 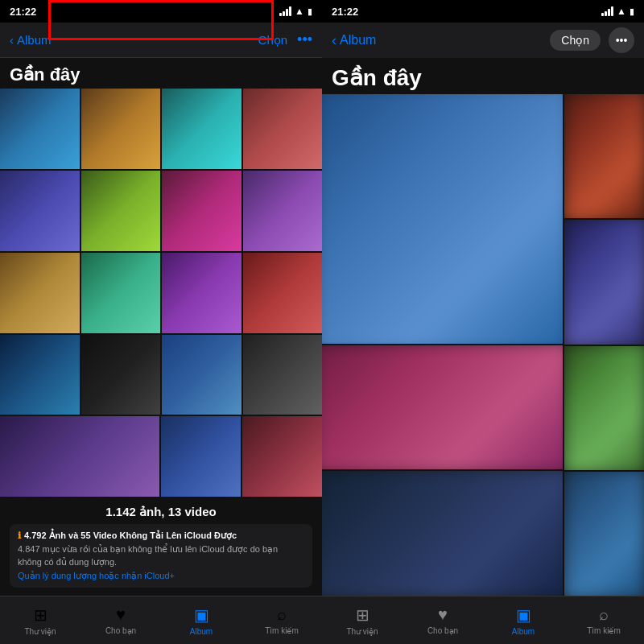 What do you see at coordinates (605, 408) in the screenshot?
I see `right-photo-side-mid2-img` at bounding box center [605, 408].